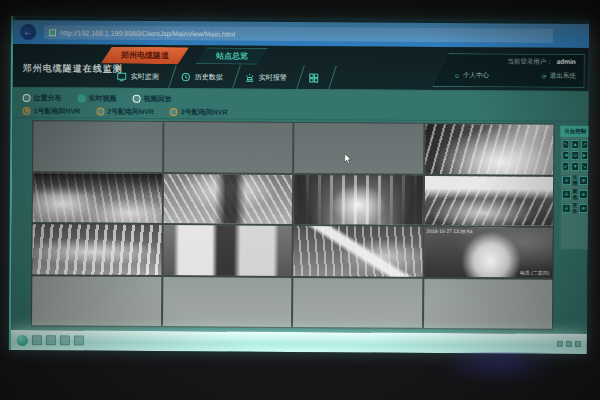  Describe the element at coordinates (566, 180) in the screenshot. I see `iris-minus-button: ⊖` at that location.